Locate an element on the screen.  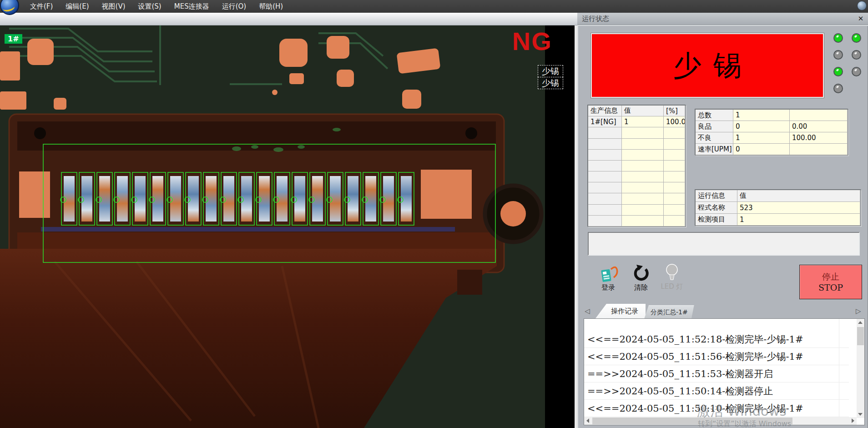
table-cell: 0 is located at coordinates (762, 126).